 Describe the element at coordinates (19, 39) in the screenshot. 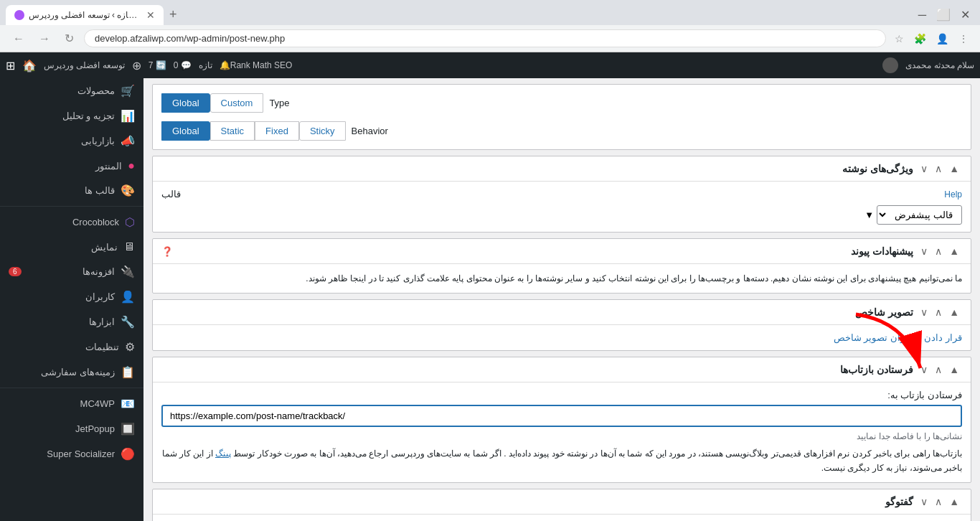

I see `back-button: ←` at that location.